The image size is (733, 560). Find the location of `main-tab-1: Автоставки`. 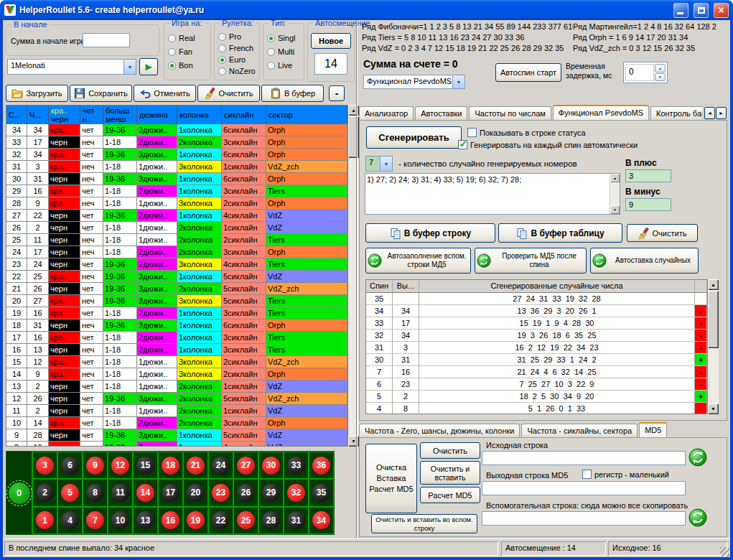

main-tab-1: Автоставки is located at coordinates (441, 113).